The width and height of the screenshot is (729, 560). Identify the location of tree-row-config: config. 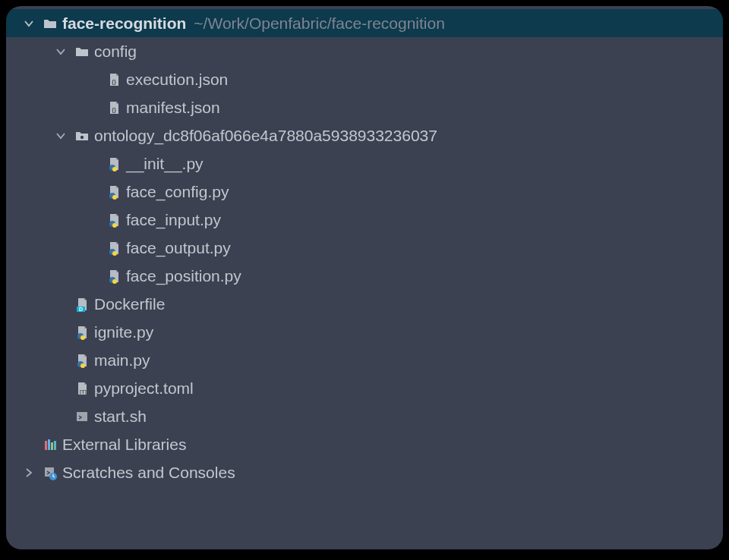
(364, 52).